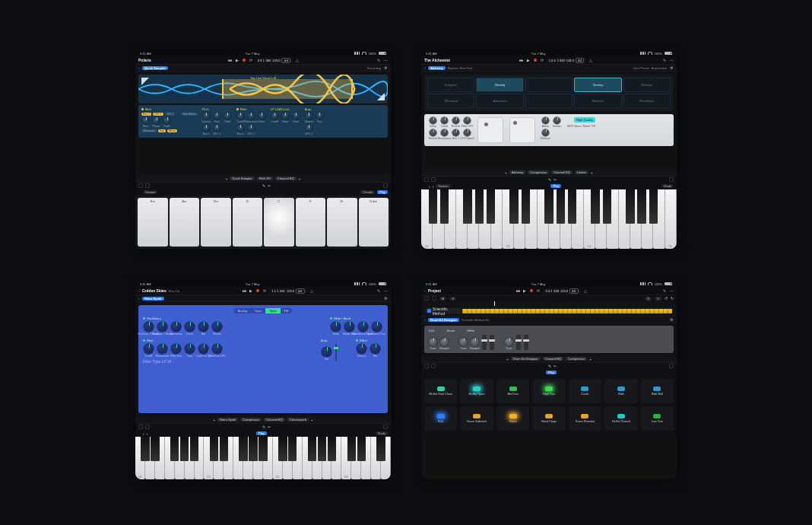  I want to click on transport-lcd: 3 3 1069120.0 4/4, so click(274, 61).